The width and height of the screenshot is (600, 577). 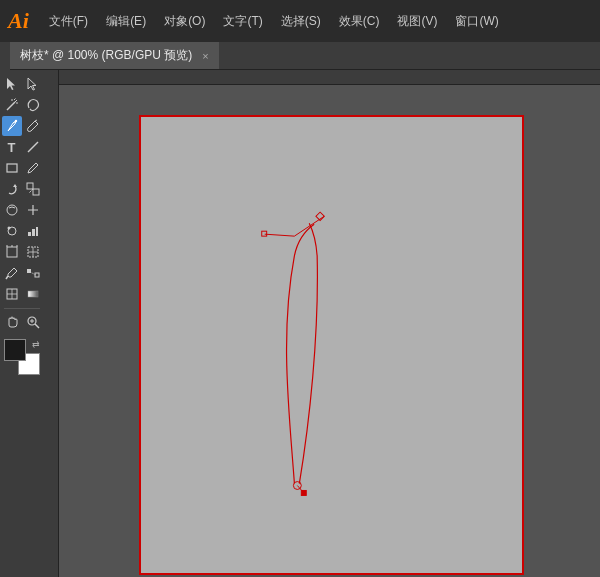 I want to click on symbol-tool, so click(x=12, y=231).